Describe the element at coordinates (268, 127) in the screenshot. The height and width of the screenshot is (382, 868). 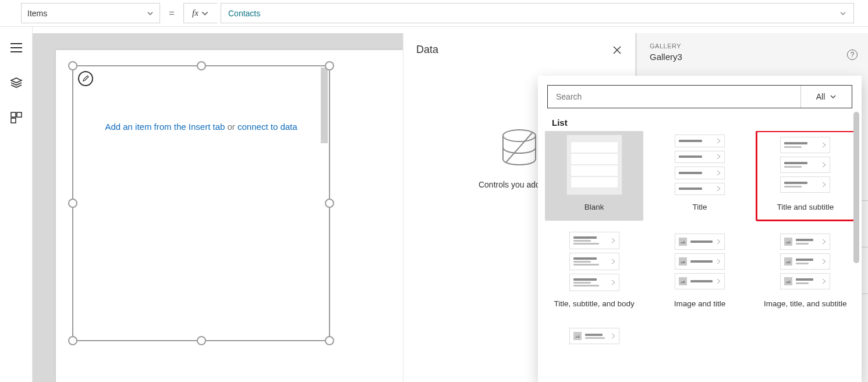
I see `hint-connect-link: connect to data` at that location.